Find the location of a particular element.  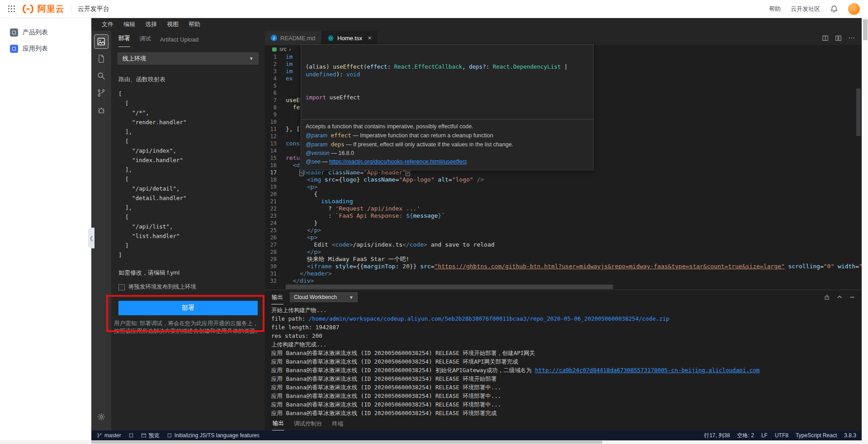

line-number: 2 is located at coordinates (275, 64).